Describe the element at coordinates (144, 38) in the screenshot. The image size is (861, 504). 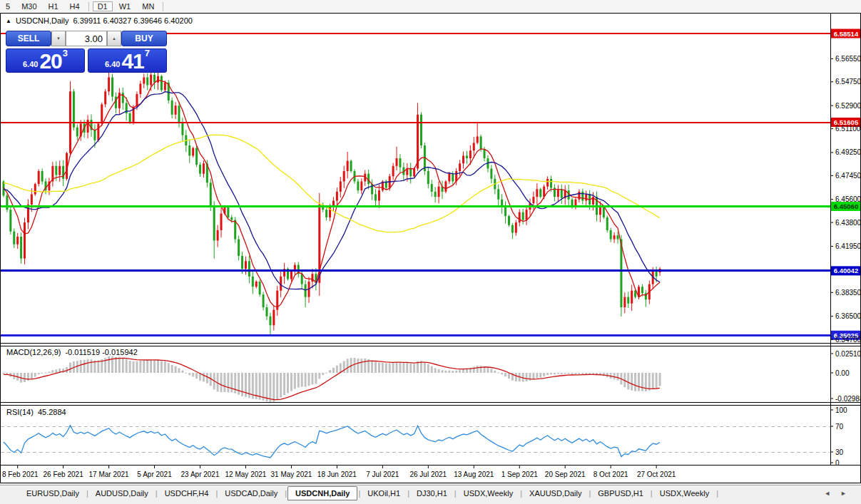
I see `buy-button: BUY` at that location.